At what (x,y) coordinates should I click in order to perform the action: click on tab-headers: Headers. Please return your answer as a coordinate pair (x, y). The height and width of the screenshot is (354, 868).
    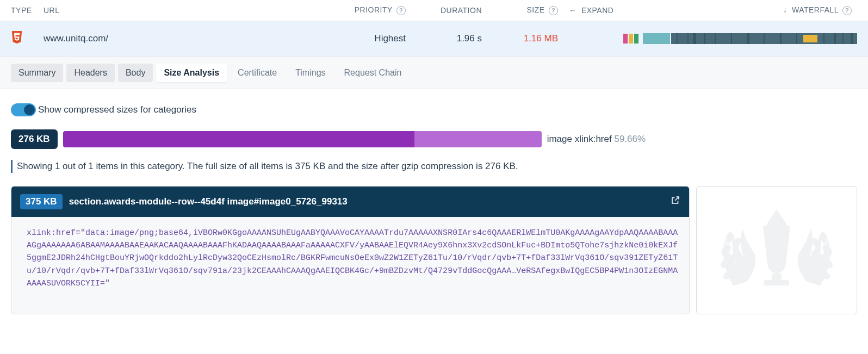
    Looking at the image, I should click on (90, 73).